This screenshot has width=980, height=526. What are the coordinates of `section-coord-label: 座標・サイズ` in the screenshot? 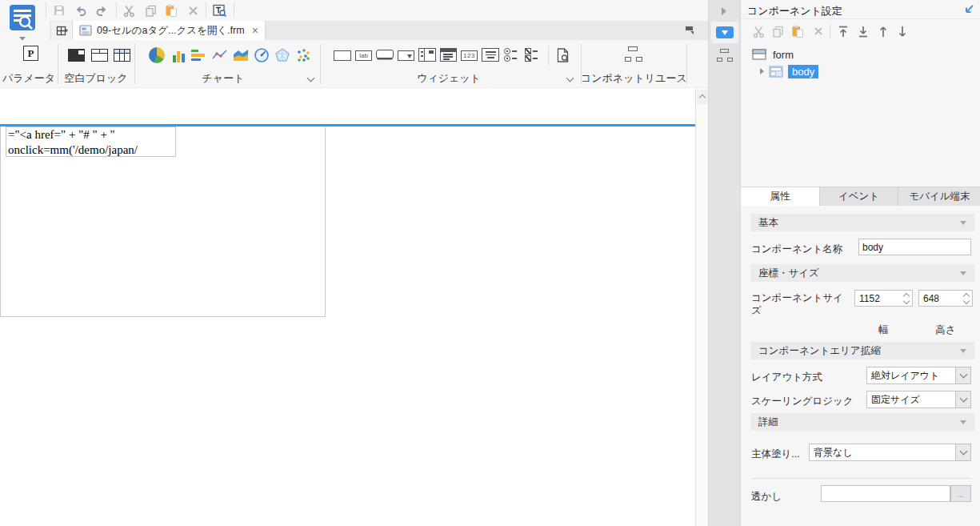 It's located at (789, 274).